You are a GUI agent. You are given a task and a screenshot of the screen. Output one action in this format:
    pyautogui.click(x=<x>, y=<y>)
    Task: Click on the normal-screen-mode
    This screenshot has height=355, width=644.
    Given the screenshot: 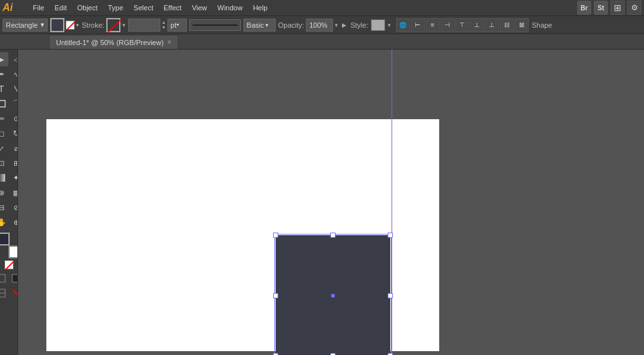 What is the action you would take?
    pyautogui.click(x=4, y=278)
    